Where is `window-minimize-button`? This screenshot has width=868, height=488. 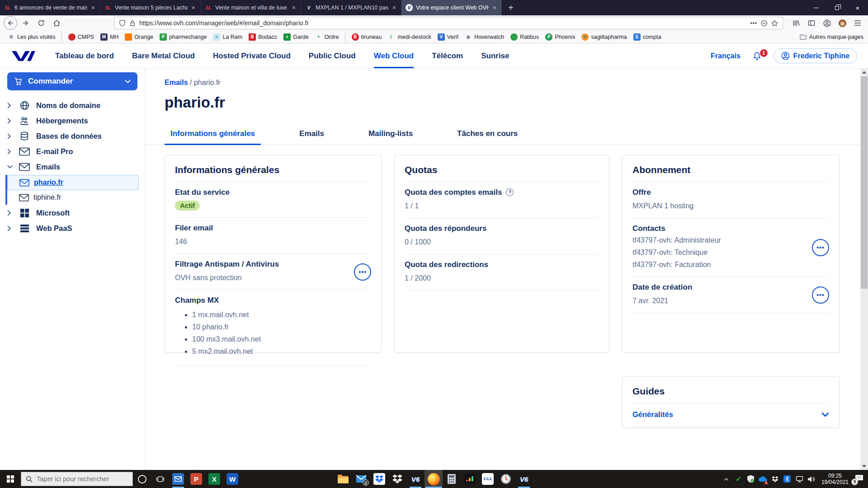
window-minimize-button is located at coordinates (816, 8).